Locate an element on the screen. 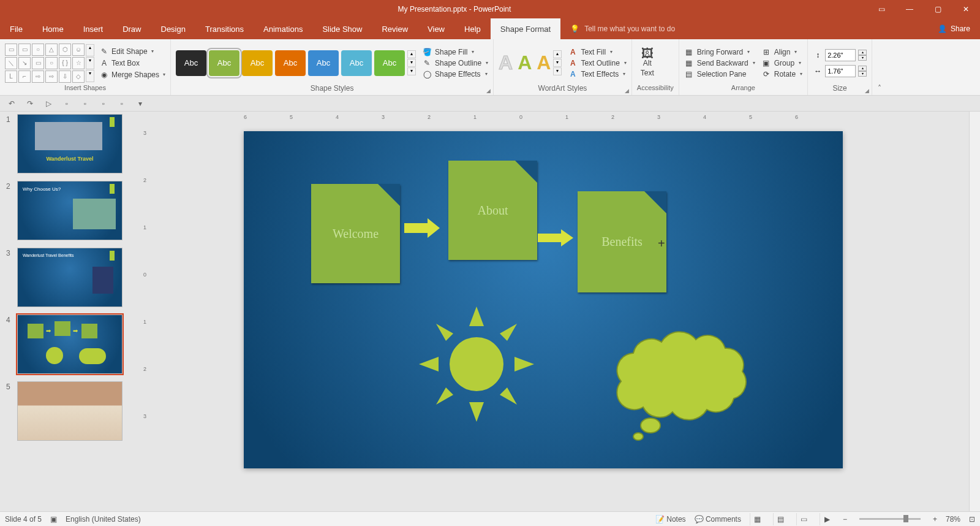  slideshow-view-button: ▶ is located at coordinates (827, 519).